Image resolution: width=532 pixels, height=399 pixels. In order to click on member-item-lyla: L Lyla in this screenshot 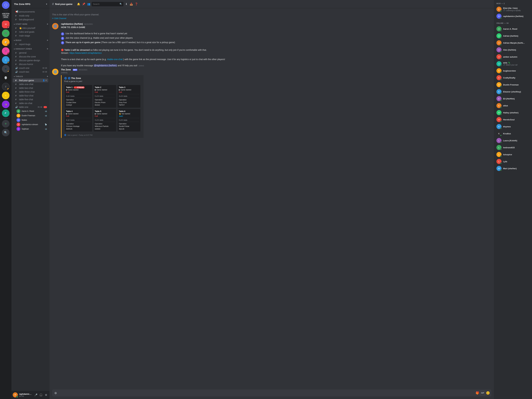, I will do `click(513, 161)`.